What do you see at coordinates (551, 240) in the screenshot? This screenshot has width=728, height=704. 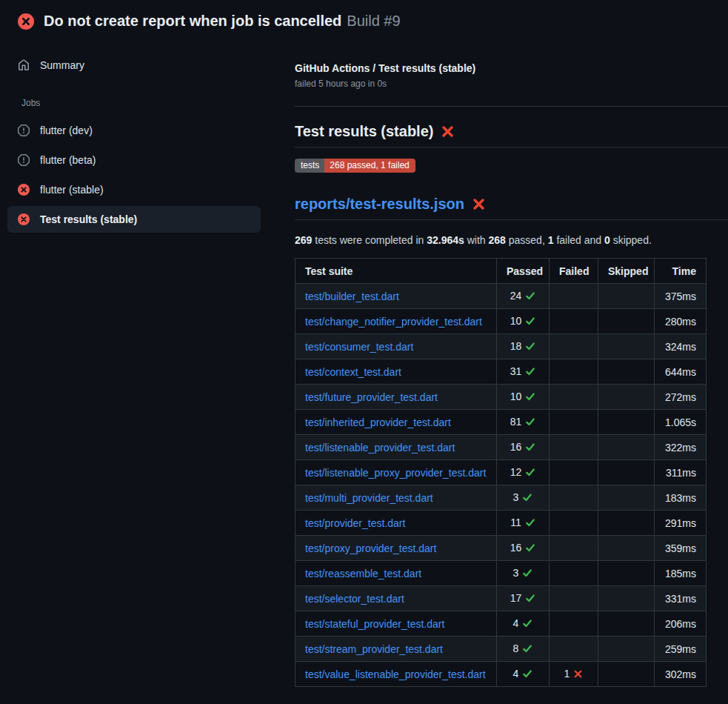 I see `summary-segment: 1` at bounding box center [551, 240].